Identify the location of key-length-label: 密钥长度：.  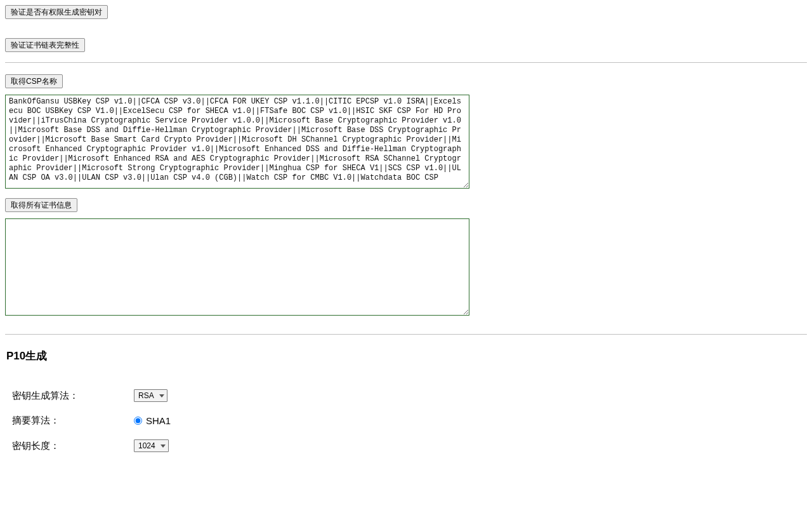
(72, 446).